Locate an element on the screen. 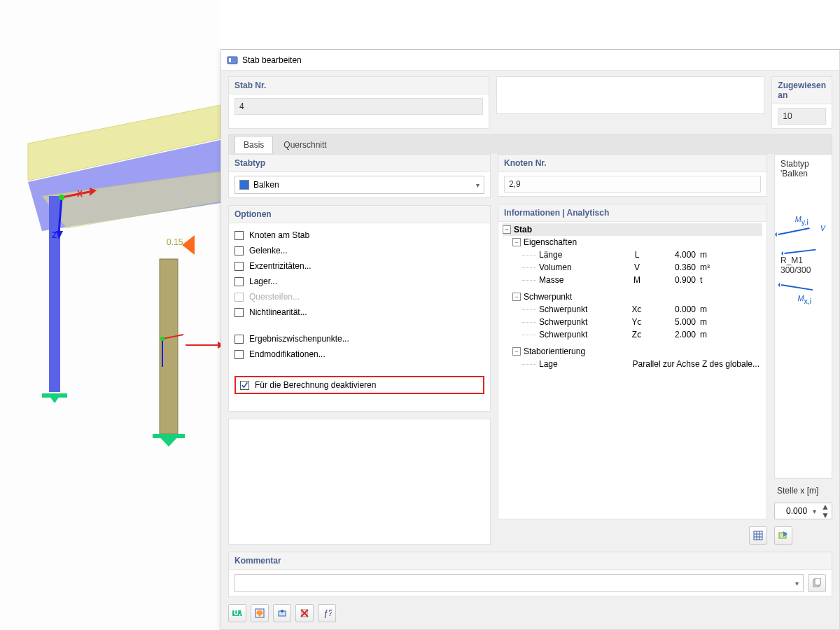  info-header: Informationen | Analytisch is located at coordinates (633, 213).